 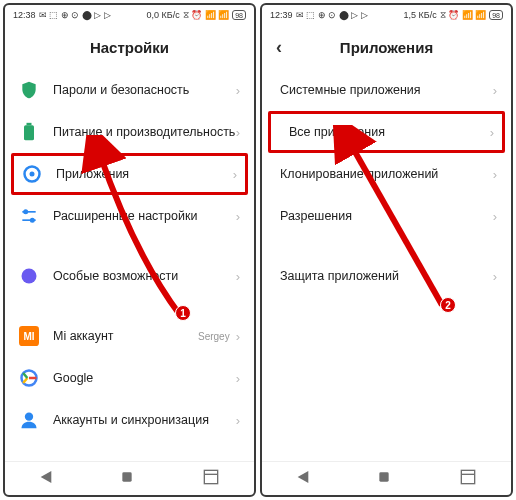 What do you see at coordinates (386, 15) in the screenshot?
I see `statusbar: 12:39 ✉ ⬚ ⊕ ⊙ ⬤ ▷ ▷ 1,5 КБ/с ⧖ ⏰ 📶 📶 98` at bounding box center [386, 15].